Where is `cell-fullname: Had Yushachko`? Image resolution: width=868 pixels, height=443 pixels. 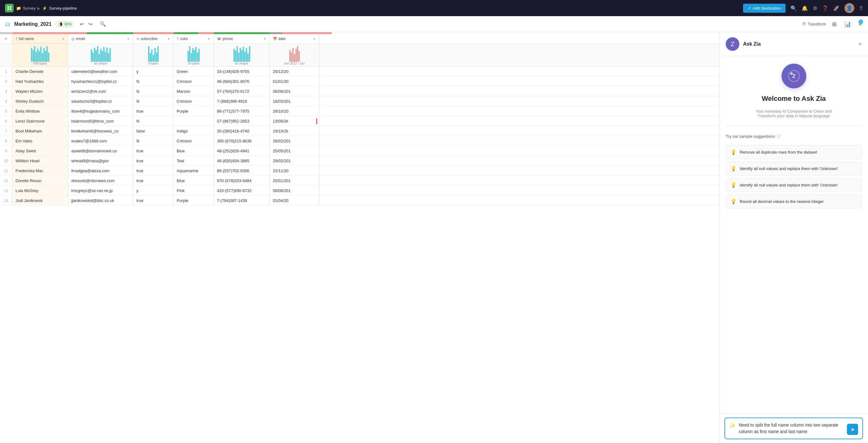 cell-fullname: Had Yushachko is located at coordinates (40, 82).